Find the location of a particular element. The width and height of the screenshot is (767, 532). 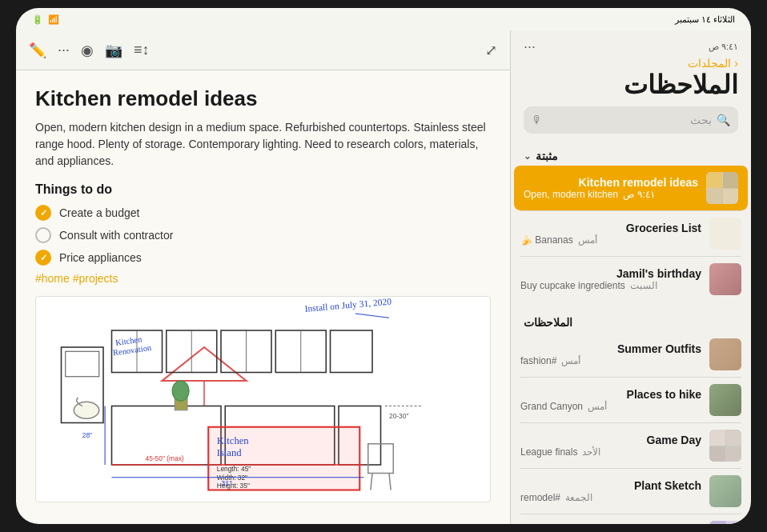

checklist-item-2: Consult with contractor is located at coordinates (263, 235).